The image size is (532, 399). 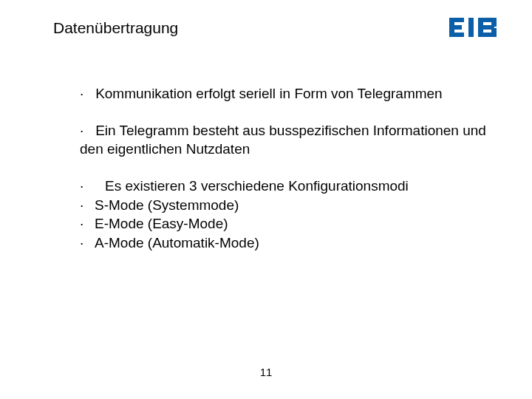 I want to click on bullet-item: · A-Mode (Automatik-Mode), so click(x=284, y=243).